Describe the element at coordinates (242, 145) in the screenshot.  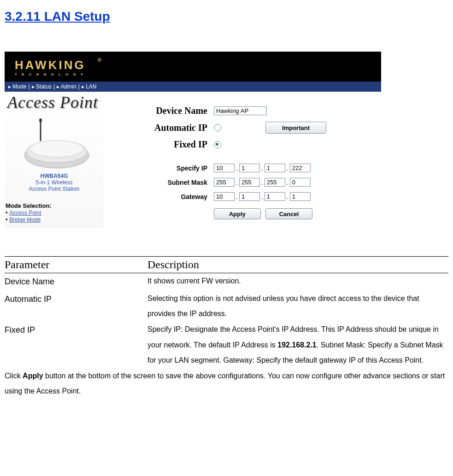
I see `row-fixed-ip: Fixed IP` at that location.